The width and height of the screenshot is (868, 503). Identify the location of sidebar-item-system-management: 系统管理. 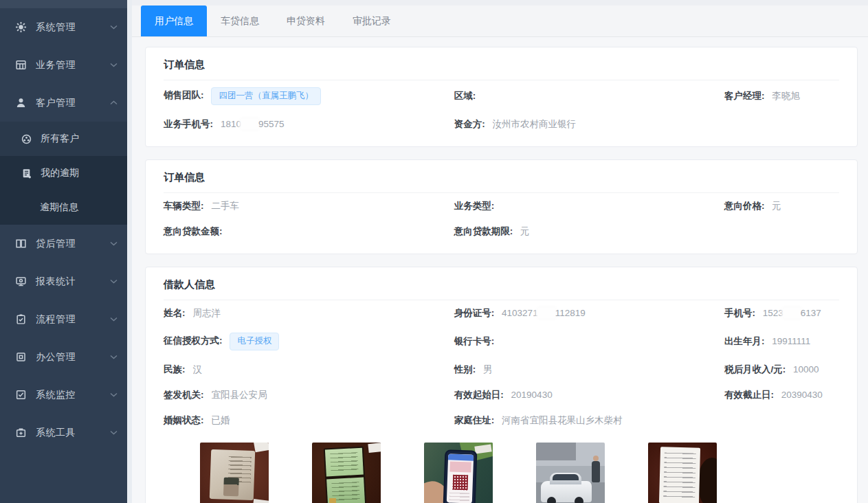
(63, 27).